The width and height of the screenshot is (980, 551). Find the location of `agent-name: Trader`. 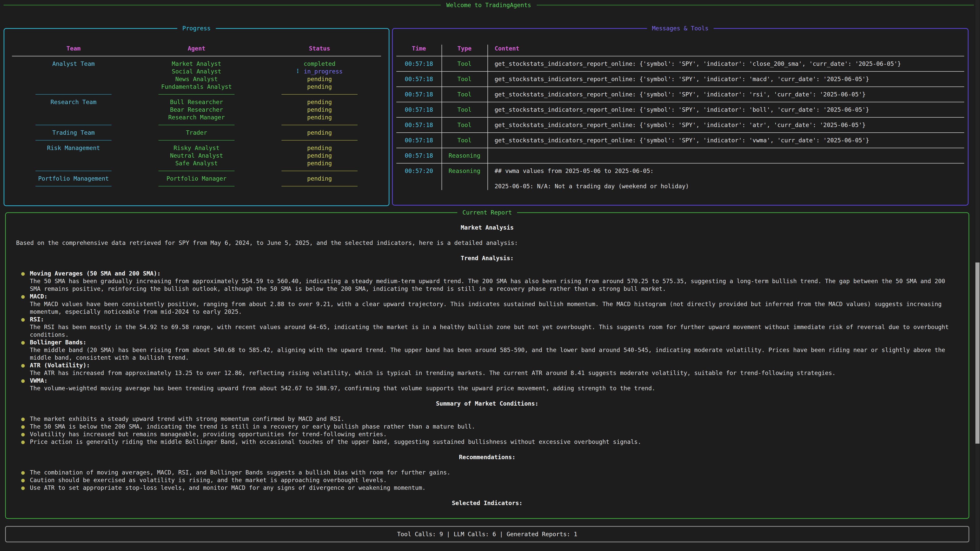

agent-name: Trader is located at coordinates (196, 133).